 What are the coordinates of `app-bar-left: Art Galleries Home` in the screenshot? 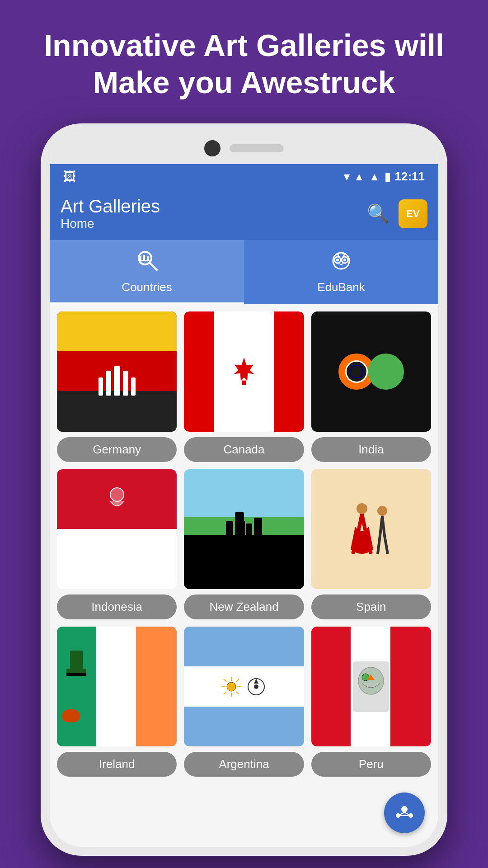 It's located at (110, 213).